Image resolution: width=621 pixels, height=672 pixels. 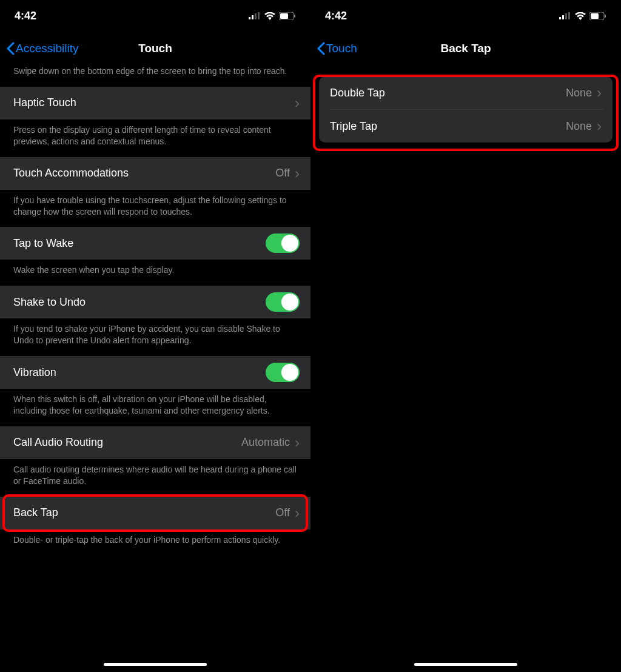 What do you see at coordinates (155, 49) in the screenshot?
I see `nav-bar: Accessibility Touch` at bounding box center [155, 49].